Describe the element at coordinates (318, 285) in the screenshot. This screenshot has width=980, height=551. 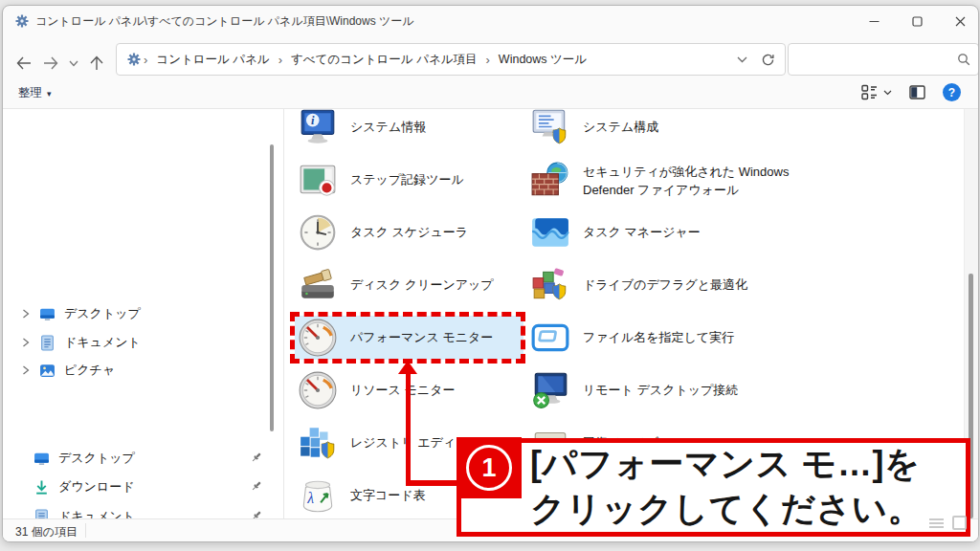
I see `disk-cleanup-icon` at that location.